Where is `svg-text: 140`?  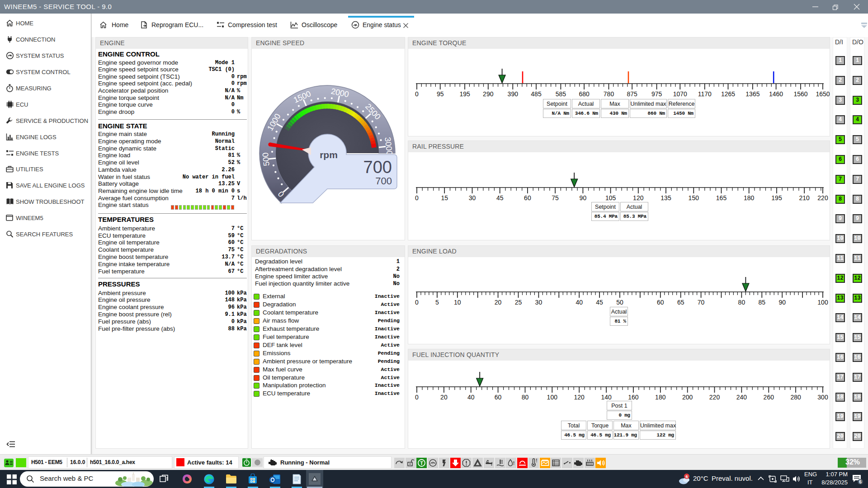
svg-text: 140 is located at coordinates (606, 397).